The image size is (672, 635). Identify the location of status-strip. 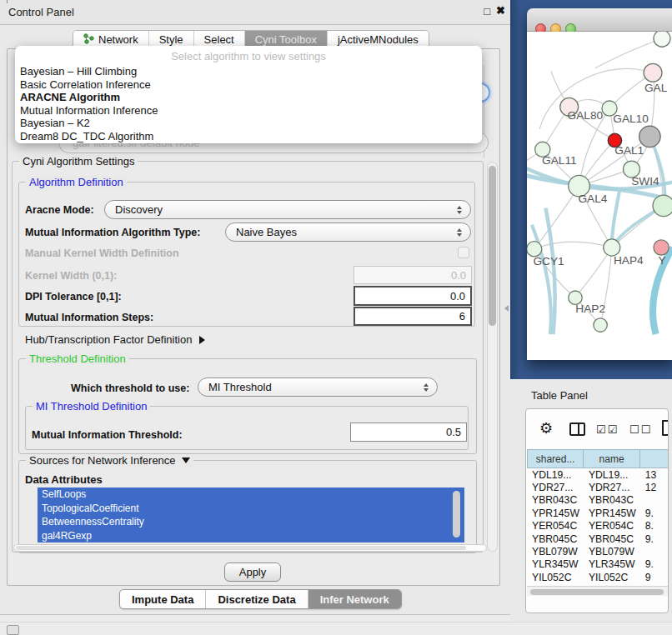
(336, 628).